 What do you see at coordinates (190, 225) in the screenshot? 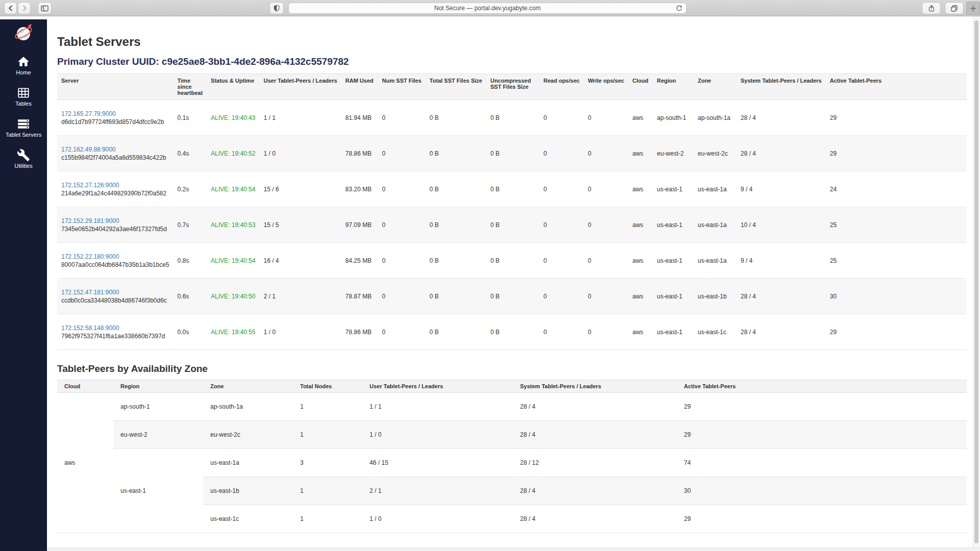
I see `cell-heartbeat: 0.7s` at bounding box center [190, 225].